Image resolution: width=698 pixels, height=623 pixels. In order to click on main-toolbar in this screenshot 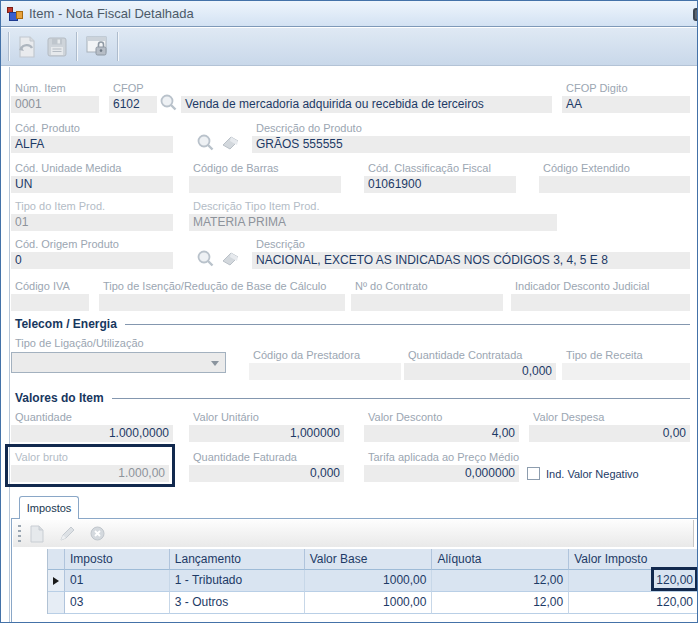, I will do `click(350, 47)`.